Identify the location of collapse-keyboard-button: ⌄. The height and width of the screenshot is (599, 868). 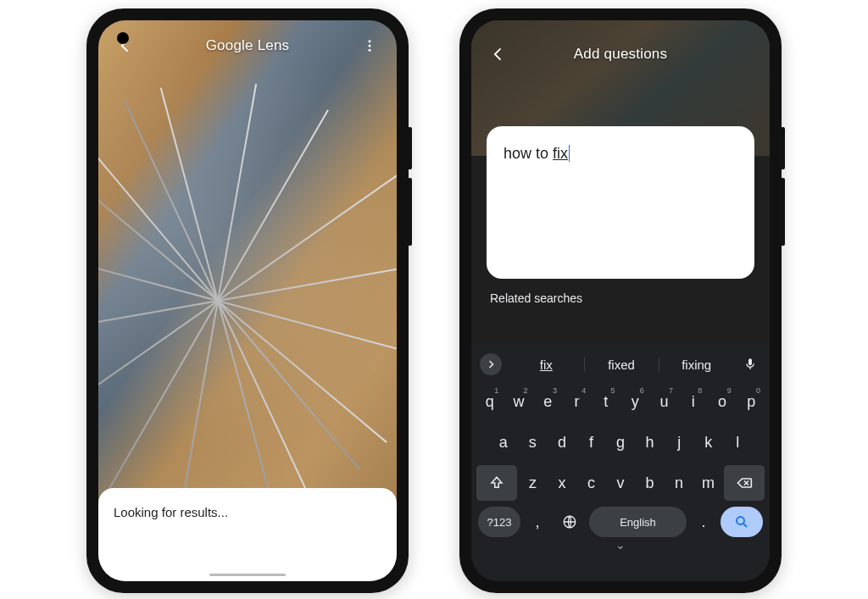
(620, 547).